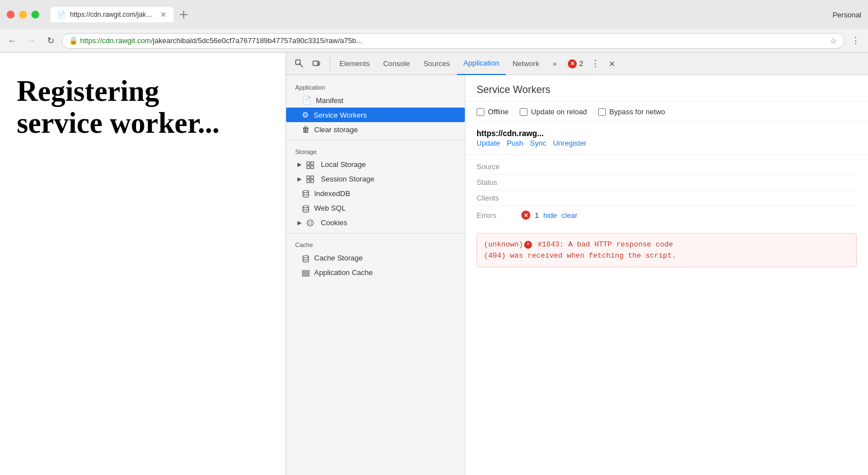  I want to click on source-label: Source, so click(499, 167).